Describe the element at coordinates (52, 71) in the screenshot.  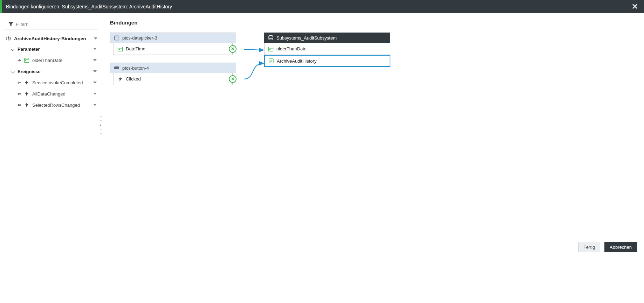
I see `tree-group-ereignisse: Ereignisse` at that location.